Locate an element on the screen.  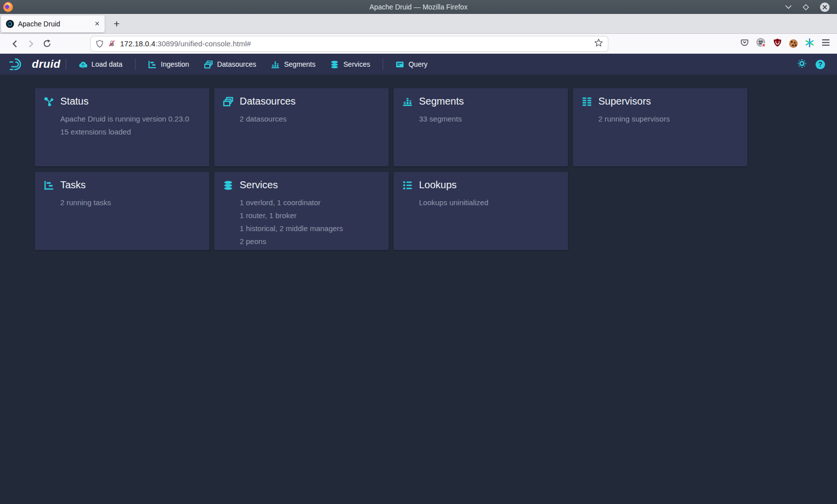
browser-tab-apache-druid: Apache Druid × is located at coordinates (53, 24).